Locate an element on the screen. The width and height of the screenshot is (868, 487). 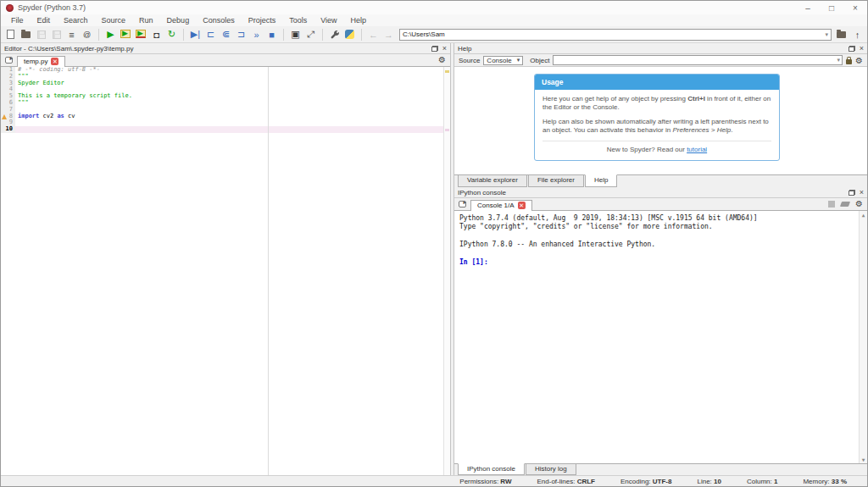
step-over-button: ⊏ is located at coordinates (210, 34).